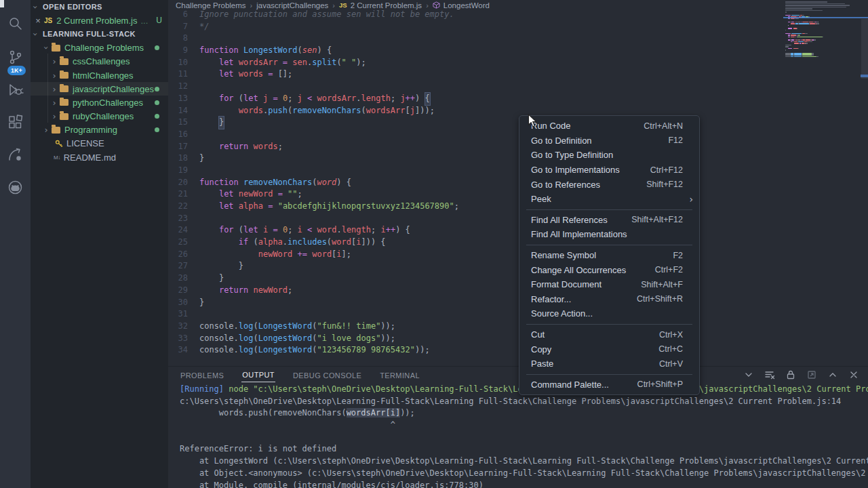 This screenshot has height=488, width=868. I want to click on menu-item-format-document: Format DocumentShift+Alt+F, so click(609, 285).